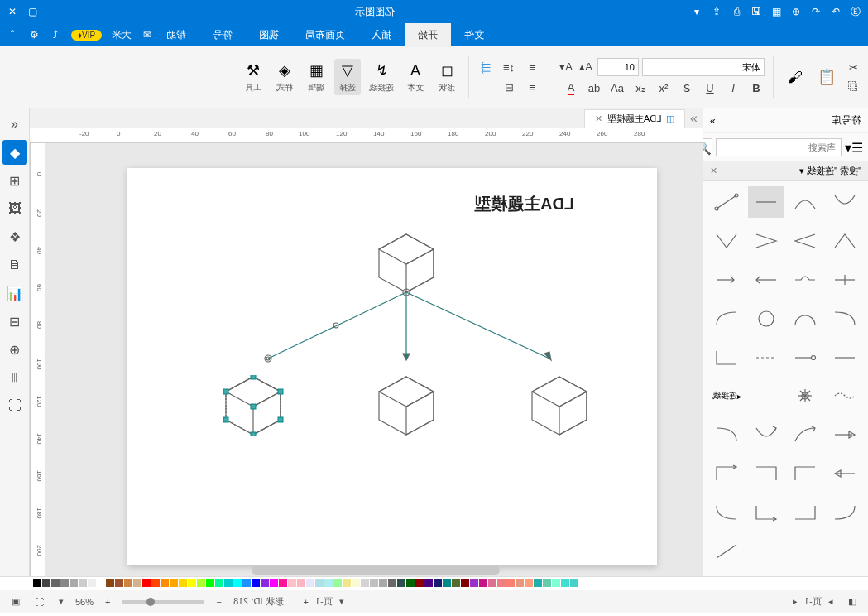 The width and height of the screenshot is (868, 616). I want to click on page-next-icon: ▸, so click(795, 601).